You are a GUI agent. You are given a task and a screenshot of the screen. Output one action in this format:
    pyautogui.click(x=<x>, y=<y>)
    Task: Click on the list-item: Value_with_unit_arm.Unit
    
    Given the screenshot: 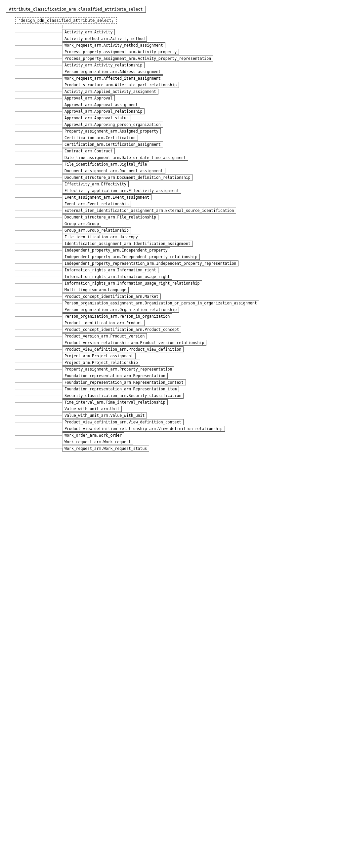 What is the action you would take?
    pyautogui.click(x=175, y=409)
    